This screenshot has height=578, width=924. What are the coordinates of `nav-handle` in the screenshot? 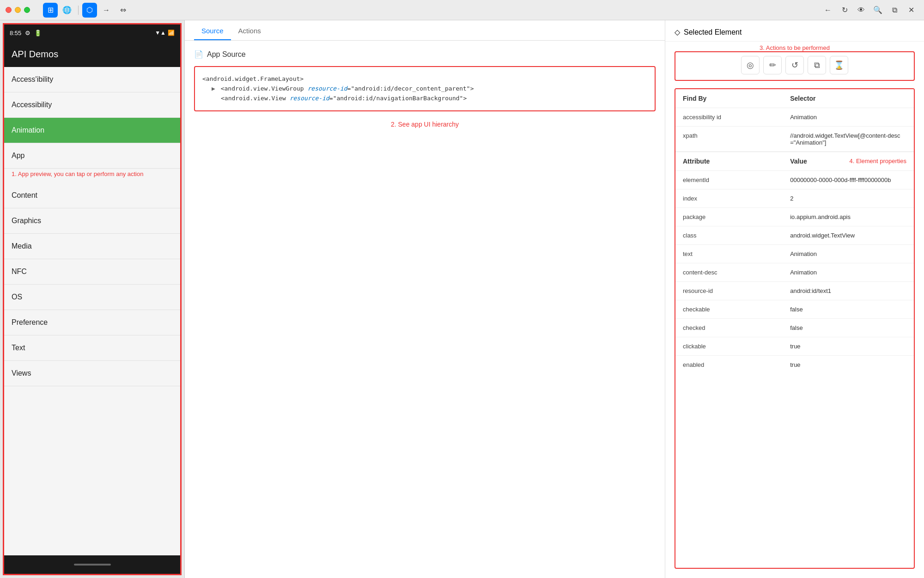 It's located at (92, 565).